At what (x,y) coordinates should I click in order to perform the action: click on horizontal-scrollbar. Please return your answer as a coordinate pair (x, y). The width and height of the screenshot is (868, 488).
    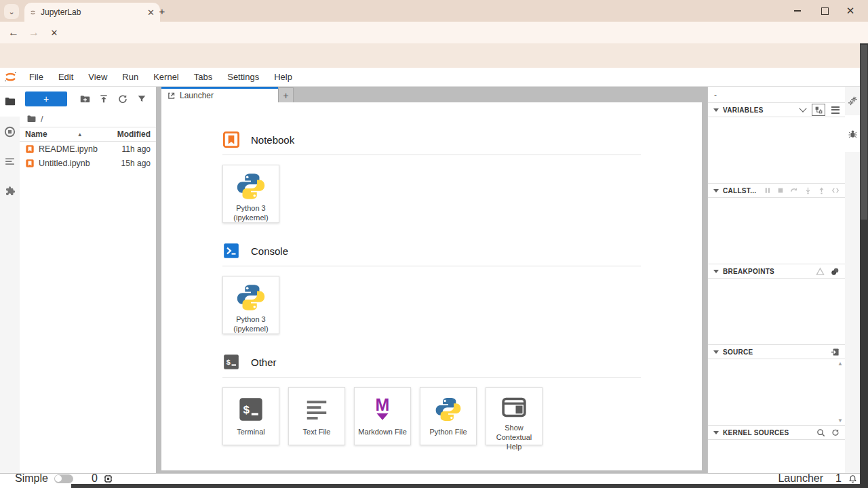
    Looking at the image, I should click on (465, 486).